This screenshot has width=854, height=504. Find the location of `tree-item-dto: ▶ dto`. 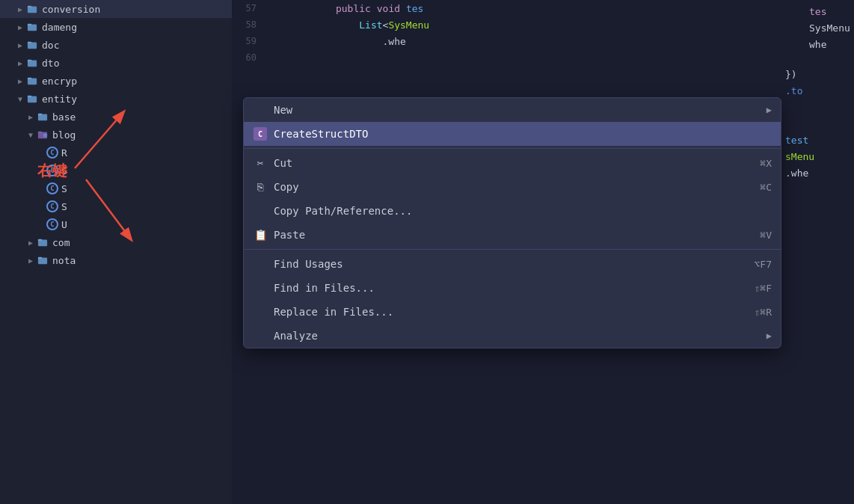

tree-item-dto: ▶ dto is located at coordinates (116, 63).